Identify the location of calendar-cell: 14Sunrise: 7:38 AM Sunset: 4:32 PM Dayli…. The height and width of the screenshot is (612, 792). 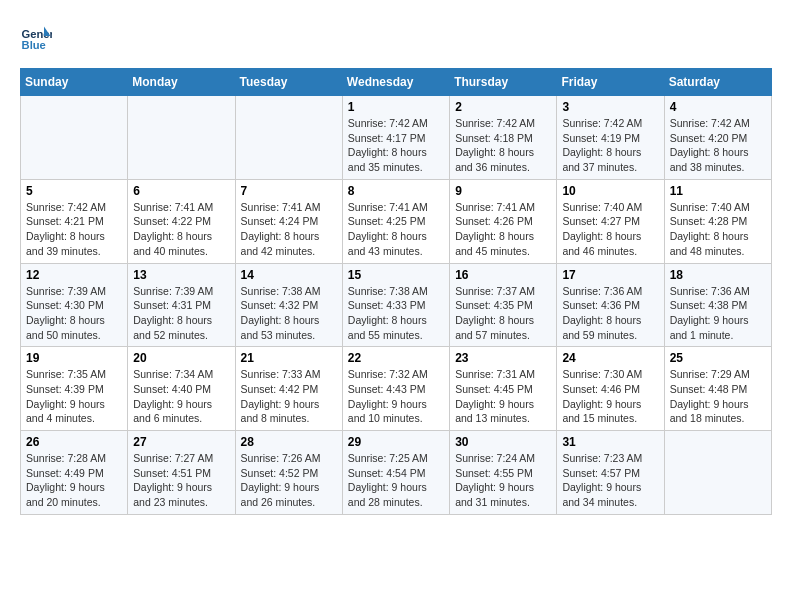
(288, 305).